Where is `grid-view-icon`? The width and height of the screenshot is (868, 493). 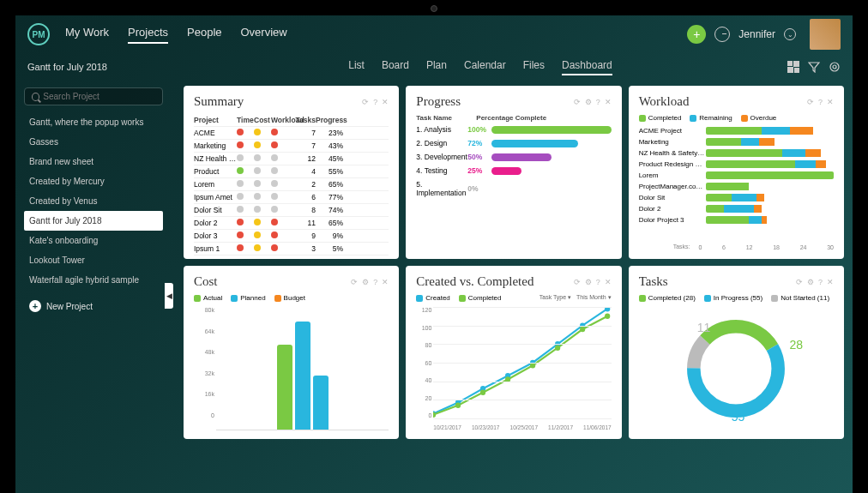
grid-view-icon is located at coordinates (793, 67).